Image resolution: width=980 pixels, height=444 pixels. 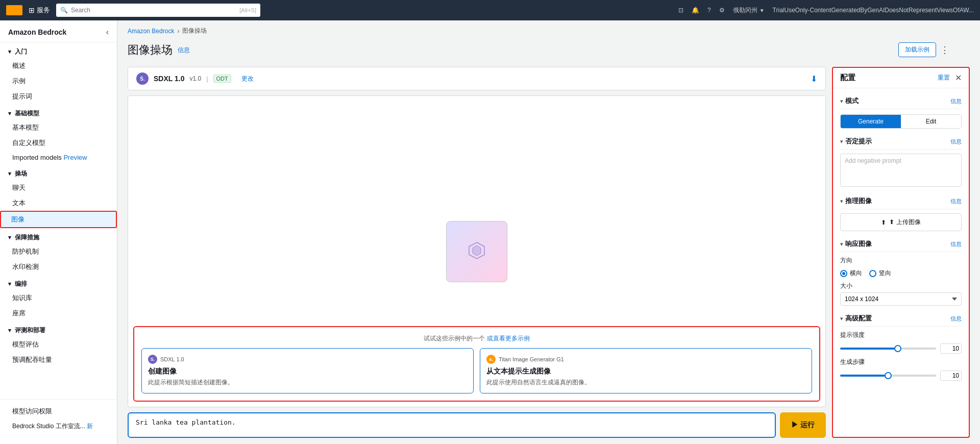 What do you see at coordinates (452, 425) in the screenshot?
I see `prompt-input: Sri lanka tea plantation.` at bounding box center [452, 425].